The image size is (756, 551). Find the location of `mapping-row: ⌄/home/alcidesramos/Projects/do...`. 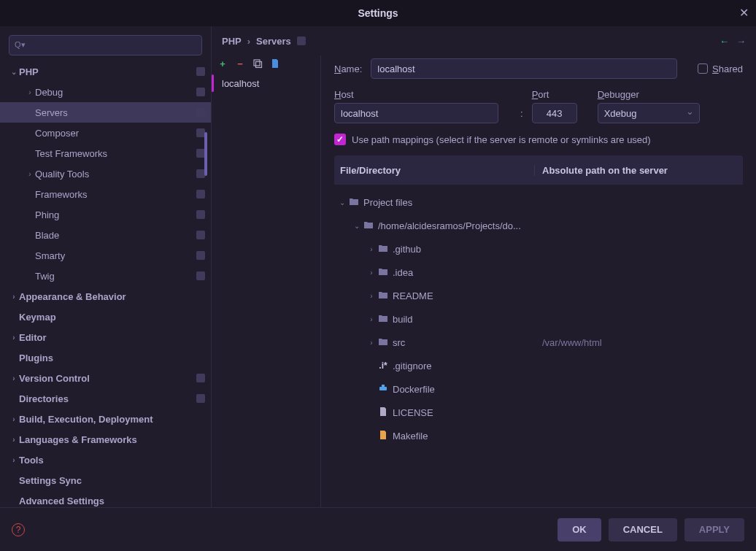

mapping-row: ⌄/home/alcidesramos/Projects/do... is located at coordinates (539, 226).